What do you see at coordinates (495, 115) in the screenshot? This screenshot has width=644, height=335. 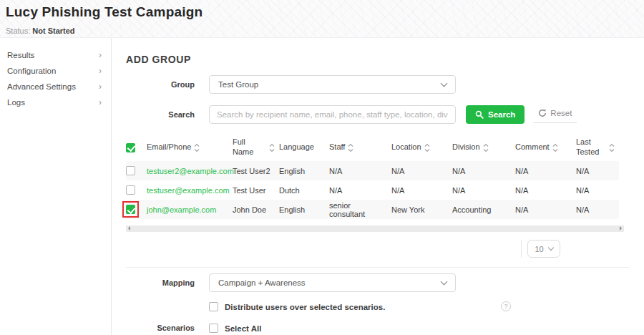 I see `search-button: Search` at bounding box center [495, 115].